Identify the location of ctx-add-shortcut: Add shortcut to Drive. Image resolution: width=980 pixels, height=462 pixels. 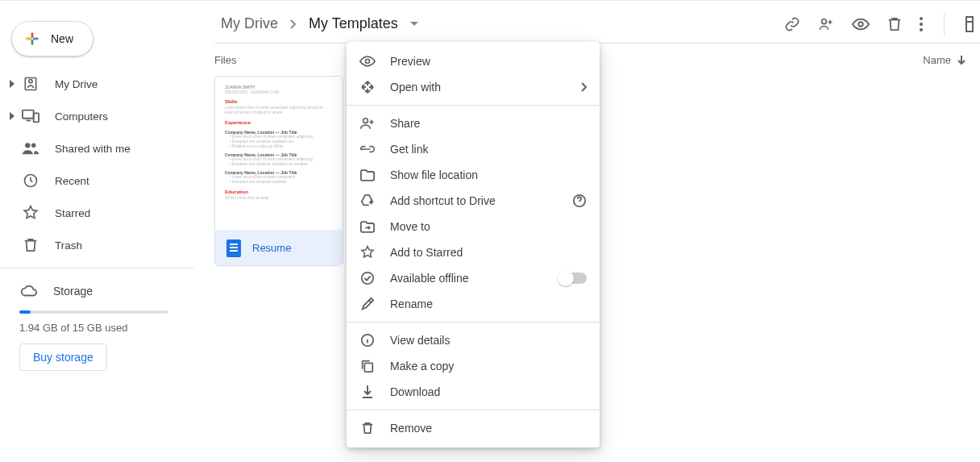
(473, 201).